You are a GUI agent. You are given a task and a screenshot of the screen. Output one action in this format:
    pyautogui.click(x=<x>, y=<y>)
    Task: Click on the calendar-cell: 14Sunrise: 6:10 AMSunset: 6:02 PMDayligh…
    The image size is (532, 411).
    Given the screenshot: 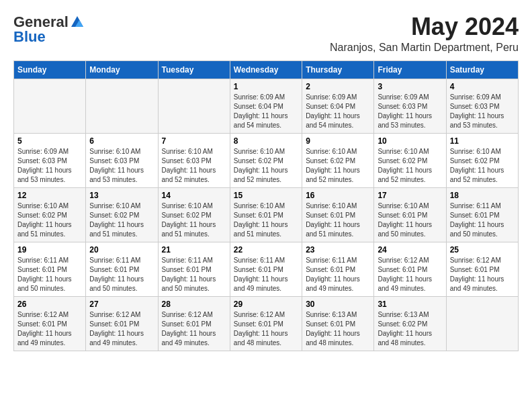 What is the action you would take?
    pyautogui.click(x=193, y=215)
    